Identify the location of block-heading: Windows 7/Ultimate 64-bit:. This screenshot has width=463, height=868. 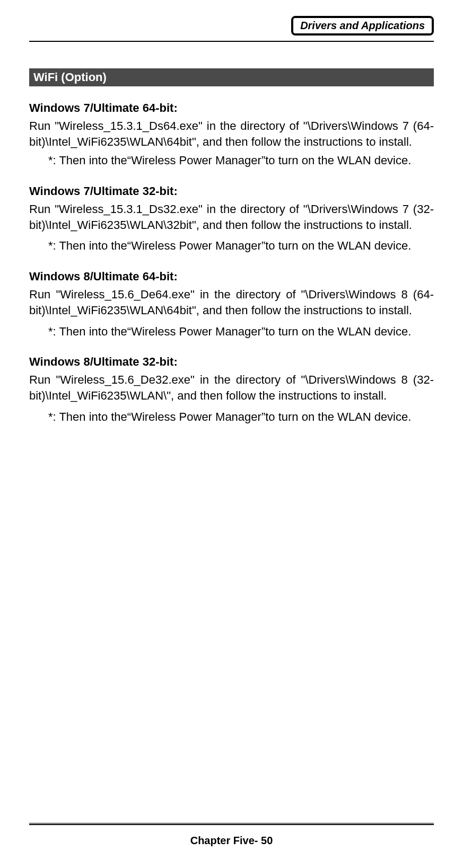
(231, 108).